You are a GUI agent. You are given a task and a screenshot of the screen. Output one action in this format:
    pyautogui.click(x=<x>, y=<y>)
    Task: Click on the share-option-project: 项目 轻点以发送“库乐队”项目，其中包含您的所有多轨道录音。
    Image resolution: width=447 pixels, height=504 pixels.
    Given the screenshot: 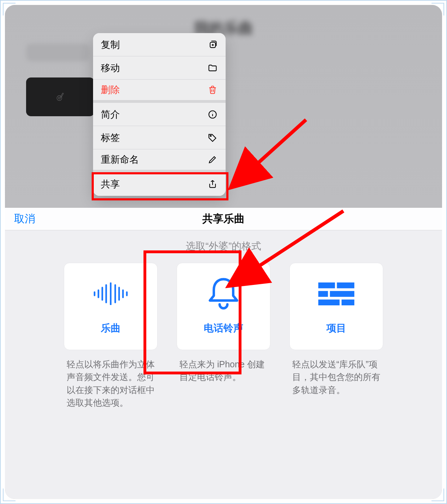 What is the action you would take?
    pyautogui.click(x=336, y=336)
    